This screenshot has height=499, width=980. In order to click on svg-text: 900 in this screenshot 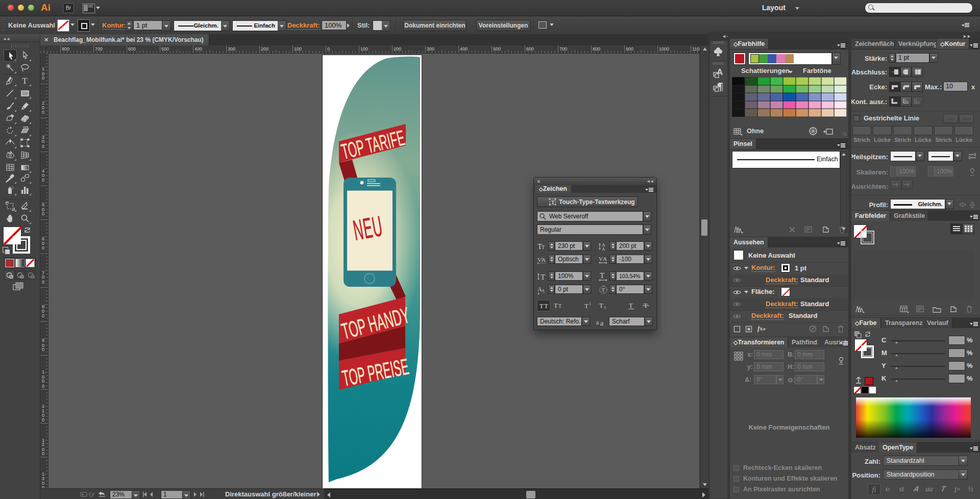, I will do `click(630, 49)`.